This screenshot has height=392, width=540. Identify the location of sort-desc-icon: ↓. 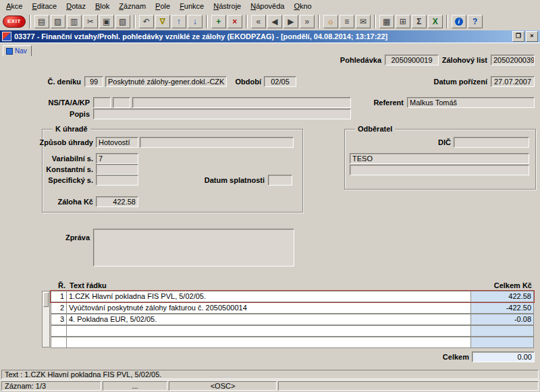
(195, 22).